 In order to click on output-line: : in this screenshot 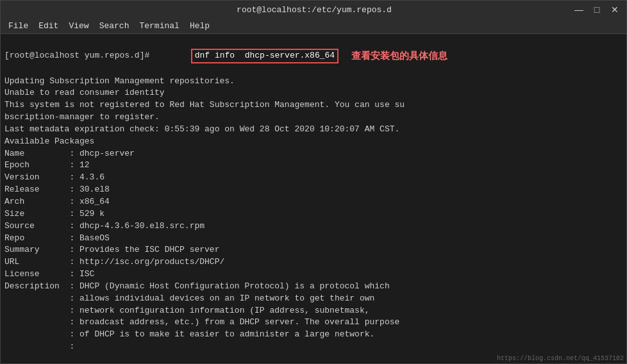, I will do `click(314, 347)`.